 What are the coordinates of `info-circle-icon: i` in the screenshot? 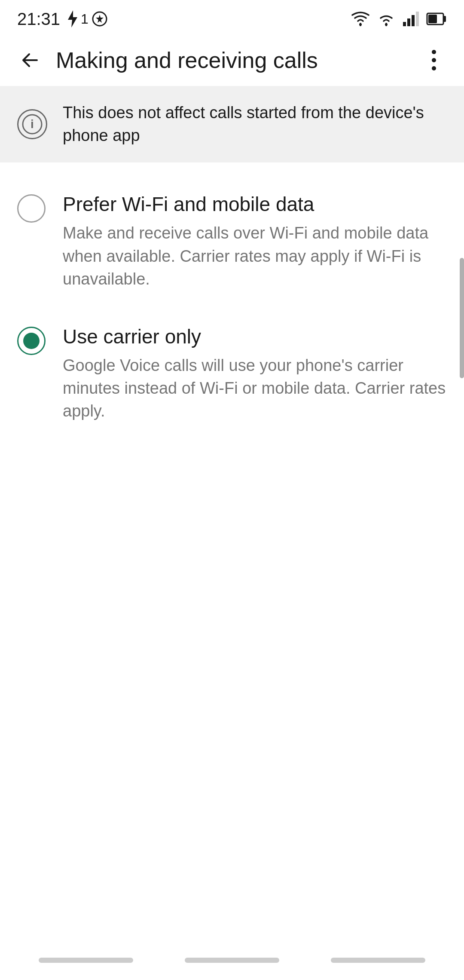 It's located at (32, 124).